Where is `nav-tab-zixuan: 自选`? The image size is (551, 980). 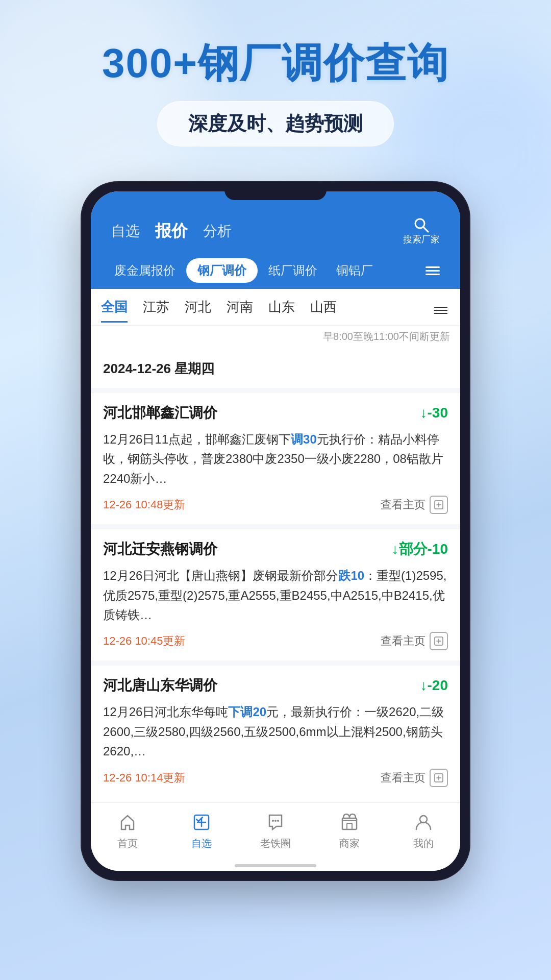 nav-tab-zixuan: 自选 is located at coordinates (126, 231).